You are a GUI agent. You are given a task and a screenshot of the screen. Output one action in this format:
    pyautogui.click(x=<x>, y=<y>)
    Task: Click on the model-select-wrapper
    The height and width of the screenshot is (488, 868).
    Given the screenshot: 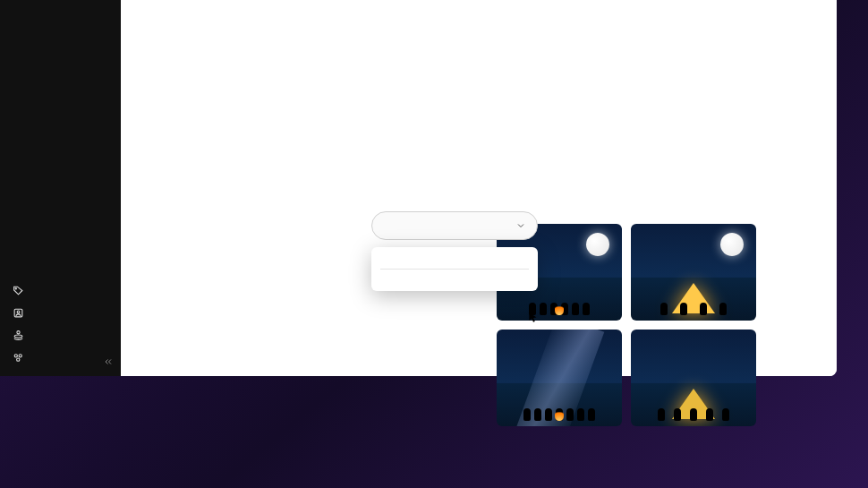 What is the action you would take?
    pyautogui.click(x=455, y=226)
    